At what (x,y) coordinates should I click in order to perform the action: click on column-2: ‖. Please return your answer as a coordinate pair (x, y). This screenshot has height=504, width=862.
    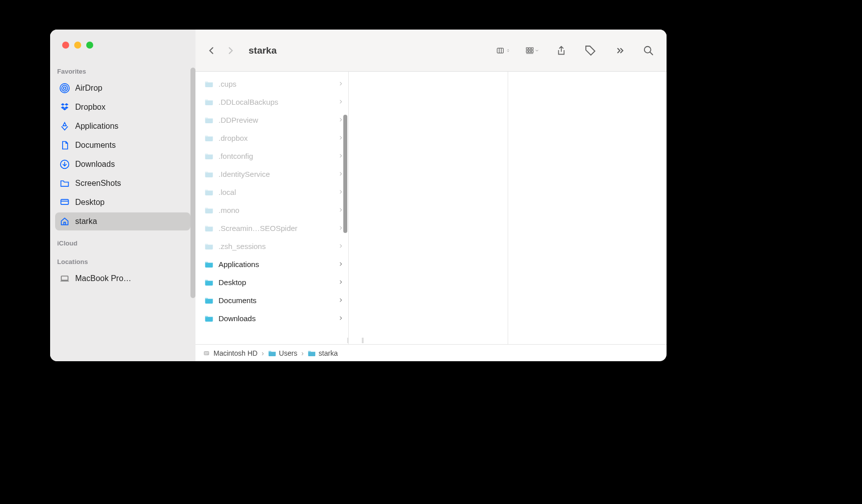
    Looking at the image, I should click on (428, 208).